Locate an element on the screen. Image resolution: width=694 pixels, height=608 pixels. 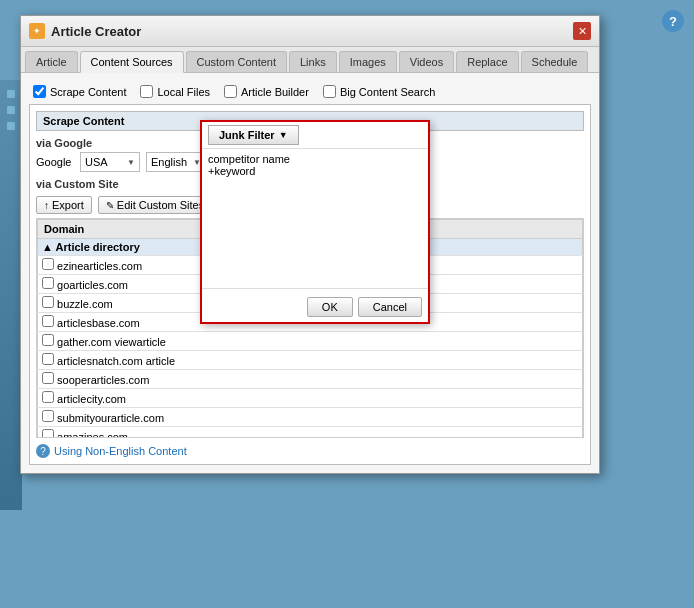
site-name-1: ezinearticles.com is located at coordinates (100, 266).